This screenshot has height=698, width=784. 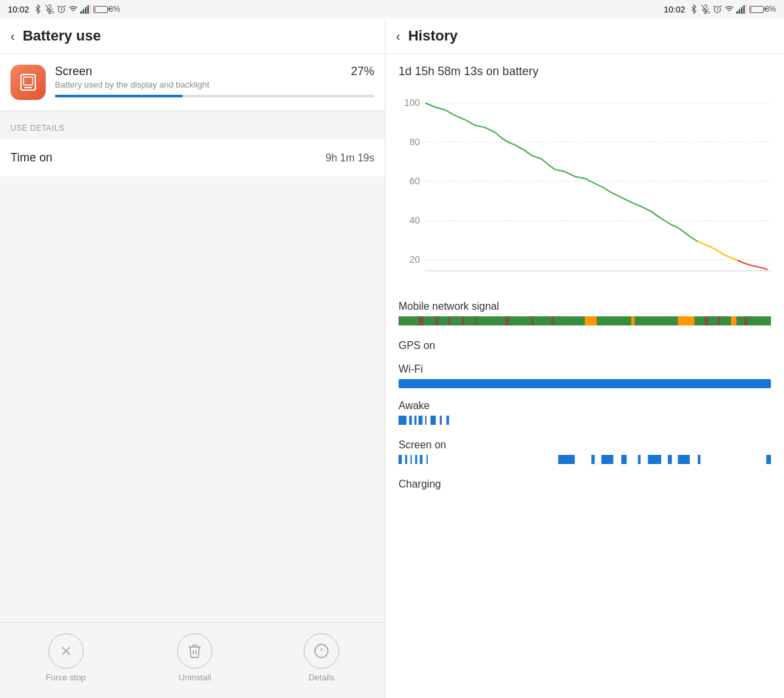 I want to click on time-left: 10:02, so click(x=18, y=9).